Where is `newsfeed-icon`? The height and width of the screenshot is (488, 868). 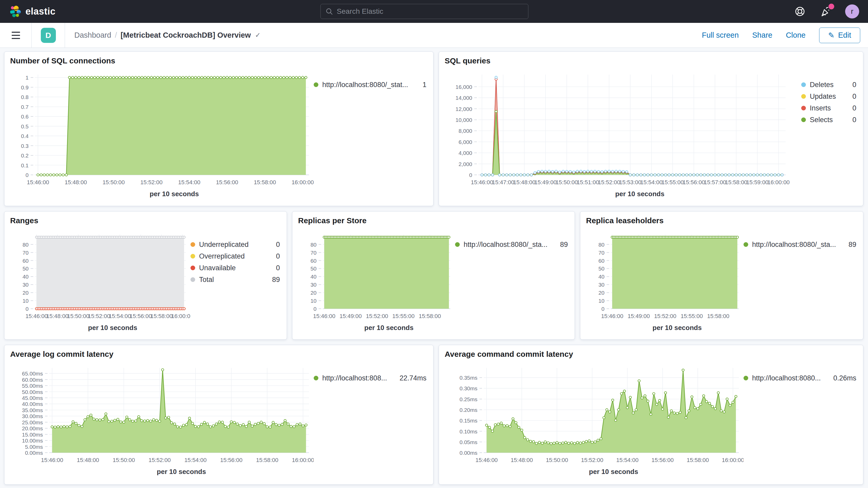
newsfeed-icon is located at coordinates (826, 11).